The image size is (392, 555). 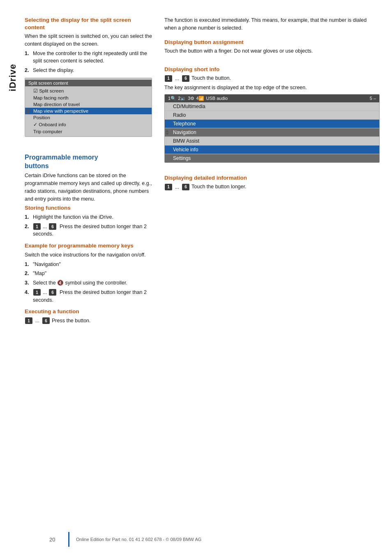 What do you see at coordinates (272, 24) in the screenshot?
I see `function-text: The function is executed immediately. Th…` at bounding box center [272, 24].